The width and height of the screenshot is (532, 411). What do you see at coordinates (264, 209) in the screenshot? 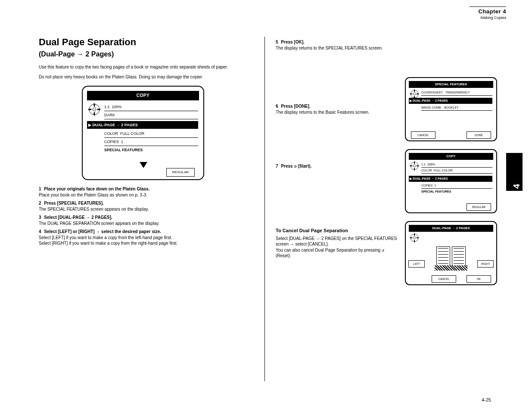
I see `column-divider` at bounding box center [264, 209].